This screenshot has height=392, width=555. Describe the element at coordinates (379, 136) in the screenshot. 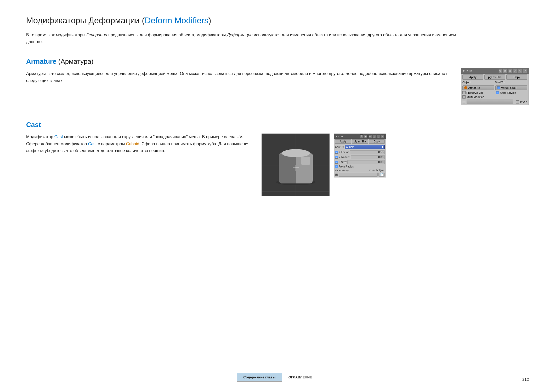

I see `cast-header-down-icon: ▽` at that location.